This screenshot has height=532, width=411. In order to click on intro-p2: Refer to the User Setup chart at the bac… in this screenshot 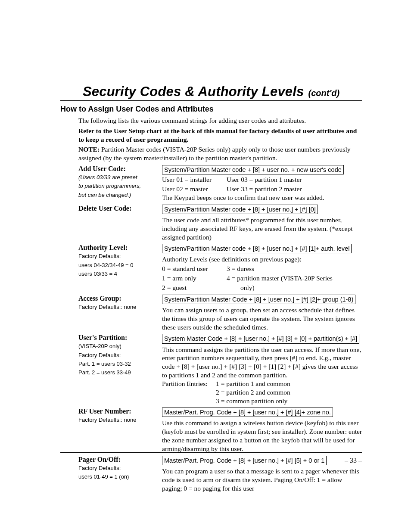, I will do `click(220, 135)`.